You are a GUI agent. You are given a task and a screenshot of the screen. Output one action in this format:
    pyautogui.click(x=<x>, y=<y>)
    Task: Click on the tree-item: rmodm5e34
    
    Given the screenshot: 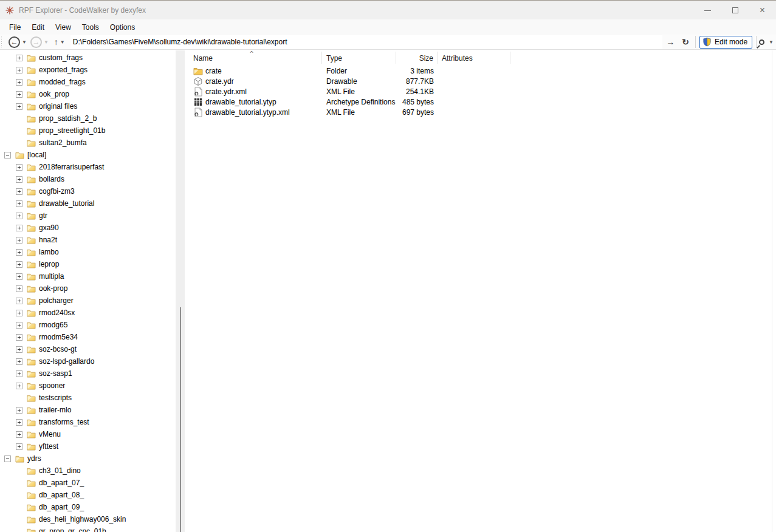 What is the action you would take?
    pyautogui.click(x=88, y=337)
    